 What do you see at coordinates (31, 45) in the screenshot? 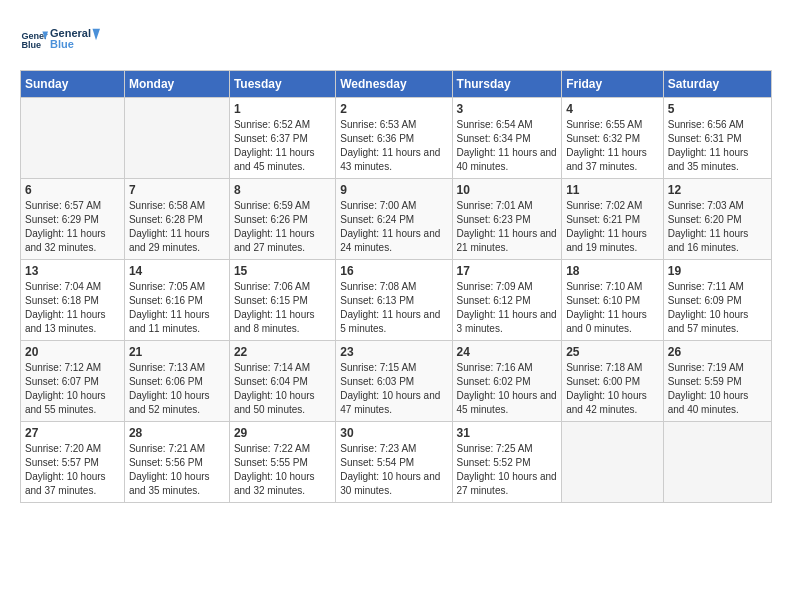
I see `svg-text: Blue` at bounding box center [31, 45].